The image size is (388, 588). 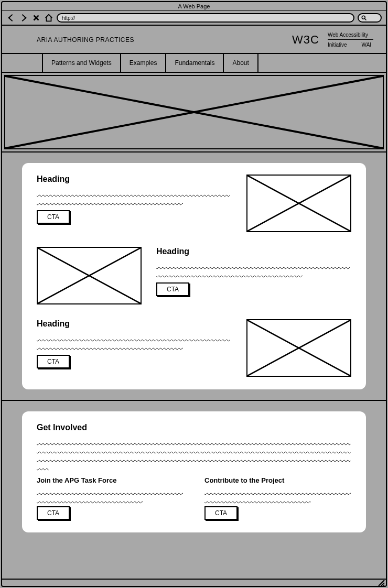 What do you see at coordinates (194, 428) in the screenshot?
I see `get-involved-heading: Get Involved` at bounding box center [194, 428].